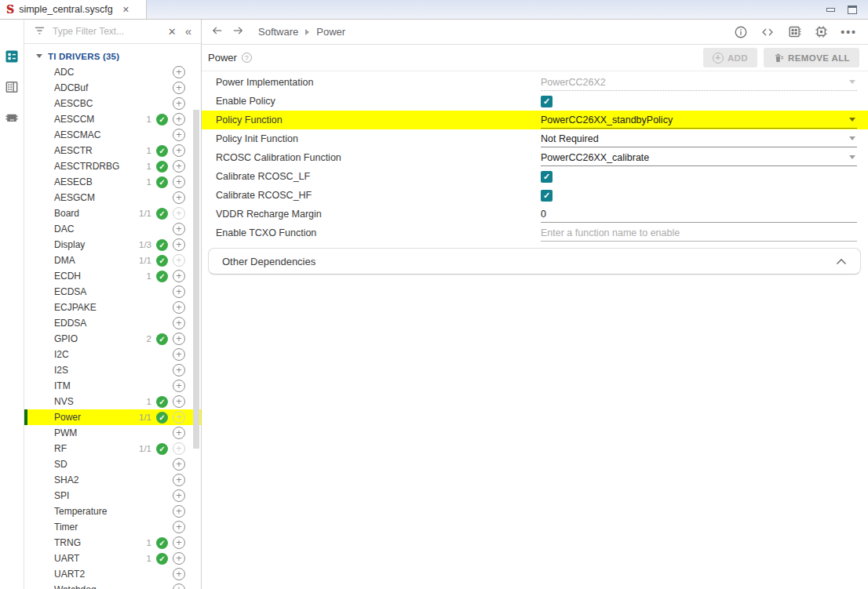 The width and height of the screenshot is (868, 589). What do you see at coordinates (113, 104) in the screenshot?
I see `sidebar-item-aescbc: AESCBC✓+` at bounding box center [113, 104].